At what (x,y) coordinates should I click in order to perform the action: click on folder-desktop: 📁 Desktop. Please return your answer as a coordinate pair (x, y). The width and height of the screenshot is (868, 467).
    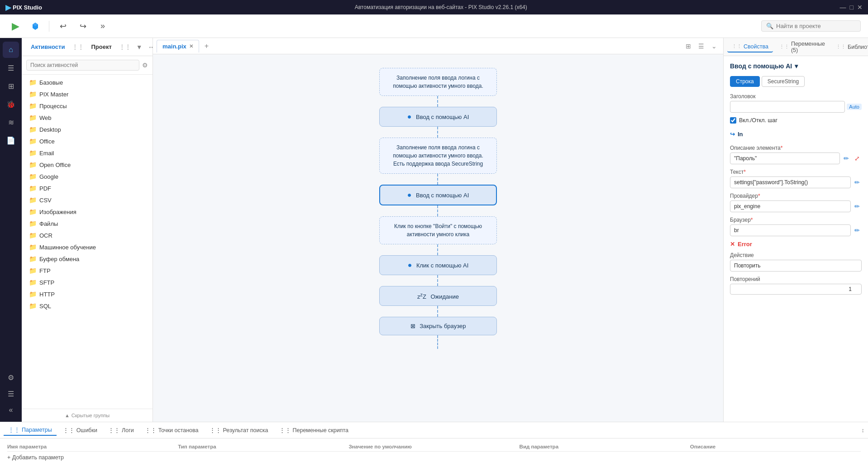
    Looking at the image, I should click on (87, 129).